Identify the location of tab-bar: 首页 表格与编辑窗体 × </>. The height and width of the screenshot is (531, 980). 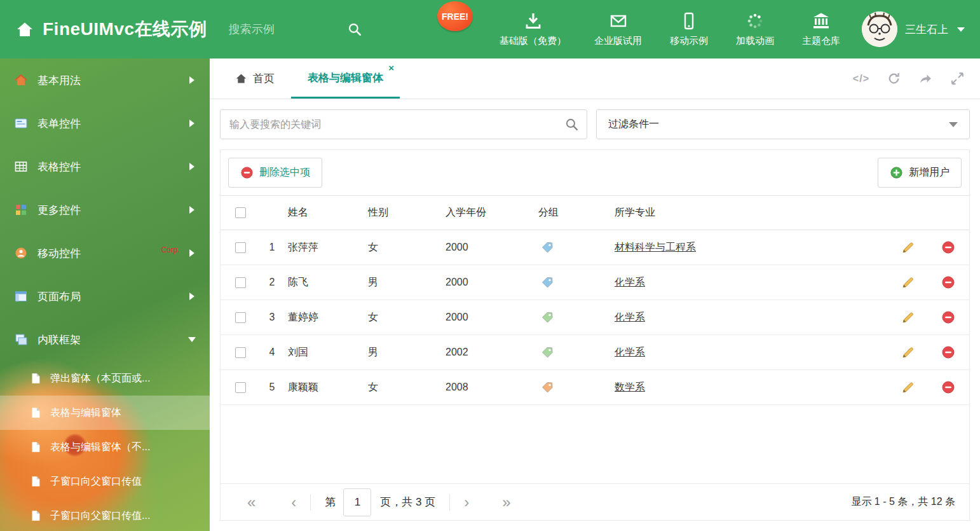
(595, 79).